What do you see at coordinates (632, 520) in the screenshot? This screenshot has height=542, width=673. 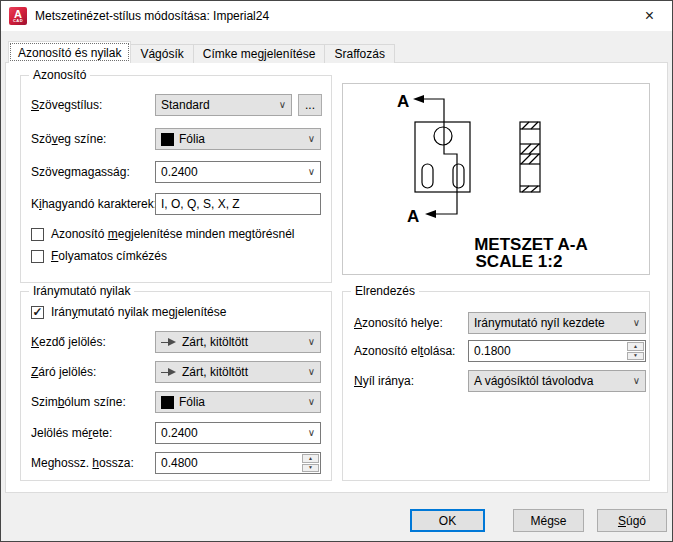 I see `help-button: Súgó` at bounding box center [632, 520].